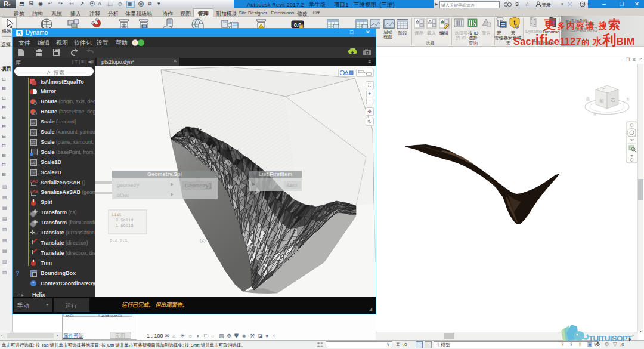  I want to click on svg-text: 东, so click(628, 99).